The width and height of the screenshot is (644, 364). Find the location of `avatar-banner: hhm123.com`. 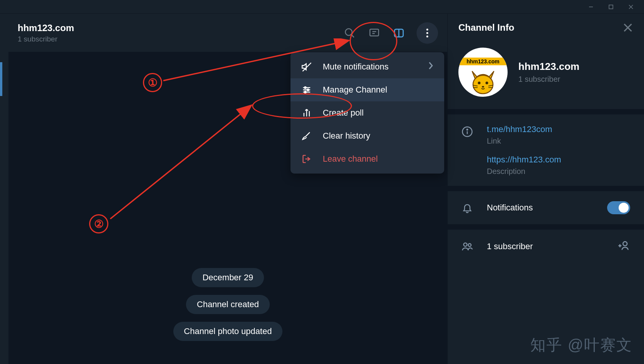

avatar-banner: hhm123.com is located at coordinates (483, 61).